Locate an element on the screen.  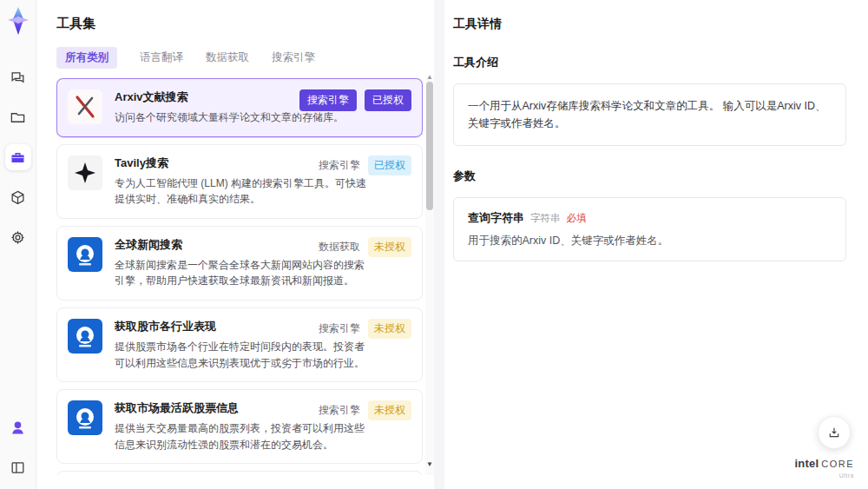
cube-icon is located at coordinates (17, 198).